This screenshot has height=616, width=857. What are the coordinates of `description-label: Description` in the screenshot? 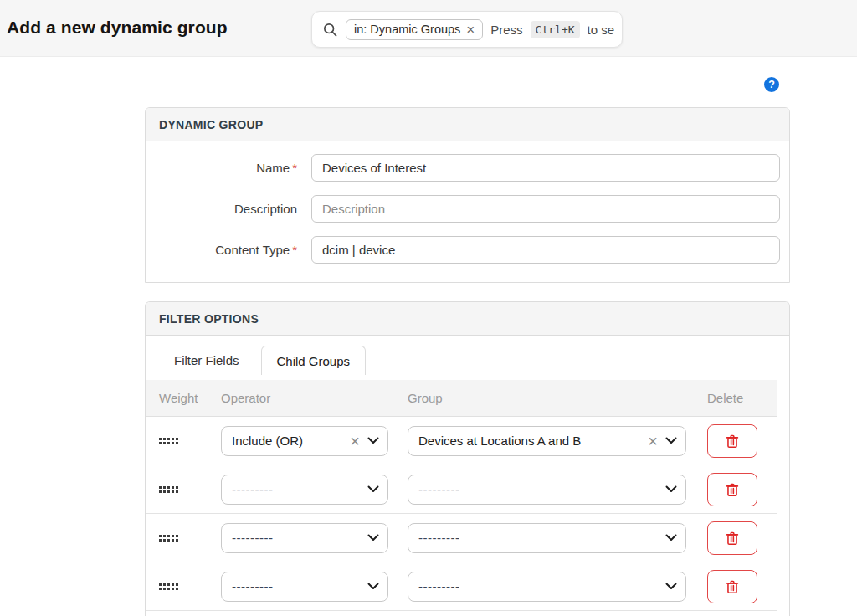 It's located at (228, 209).